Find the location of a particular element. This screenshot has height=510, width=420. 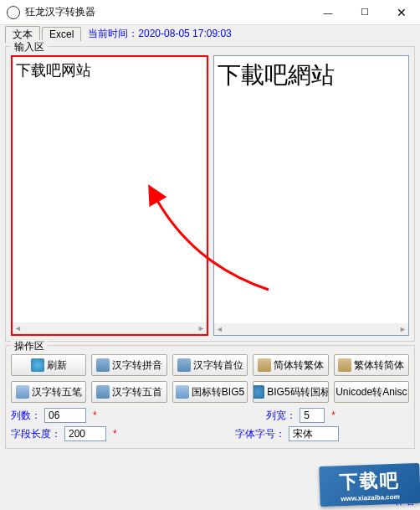

hanzi-to-pinyin-button: 汉字转拼音 is located at coordinates (129, 365).